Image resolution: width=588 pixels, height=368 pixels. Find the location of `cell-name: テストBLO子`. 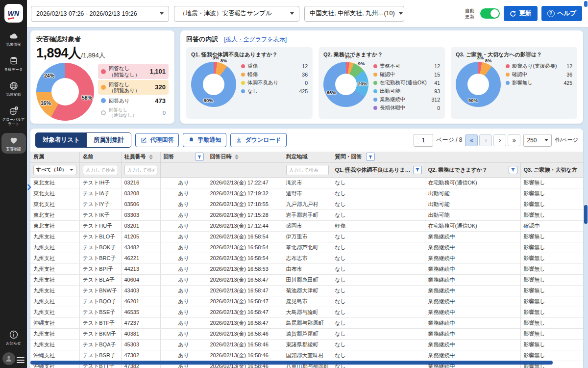

cell-name: テストBLO子 is located at coordinates (100, 237).